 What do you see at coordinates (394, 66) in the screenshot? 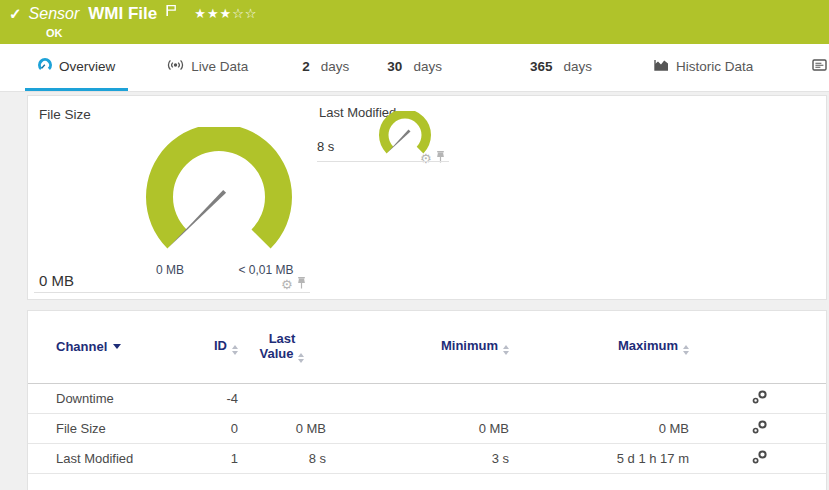
I see `tab-number: 30` at bounding box center [394, 66].